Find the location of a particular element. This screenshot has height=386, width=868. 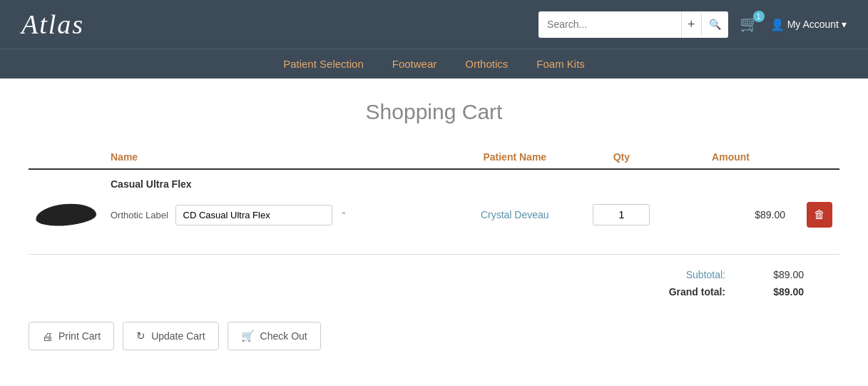

chevron-up-icon: ⌃ is located at coordinates (344, 215).